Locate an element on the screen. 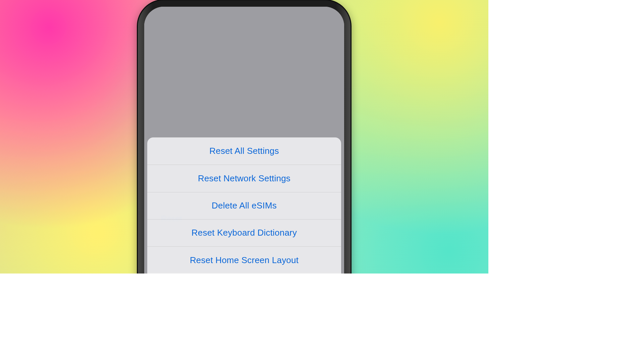 Image resolution: width=644 pixels, height=362 pixels. action-sheet-option-group: Reset All Settings Reset Network Setting… is located at coordinates (244, 205).